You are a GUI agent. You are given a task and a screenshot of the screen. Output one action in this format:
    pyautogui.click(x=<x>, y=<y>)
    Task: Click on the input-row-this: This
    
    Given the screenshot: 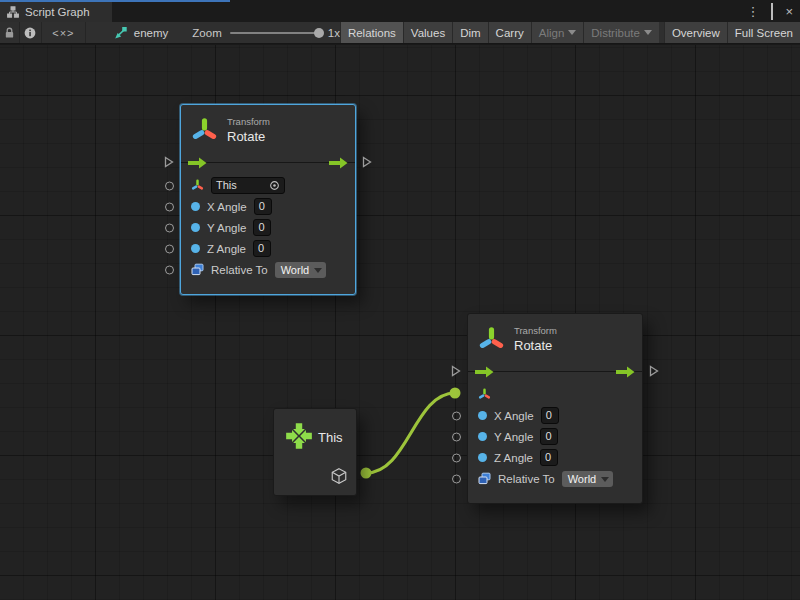 What is the action you would take?
    pyautogui.click(x=268, y=186)
    